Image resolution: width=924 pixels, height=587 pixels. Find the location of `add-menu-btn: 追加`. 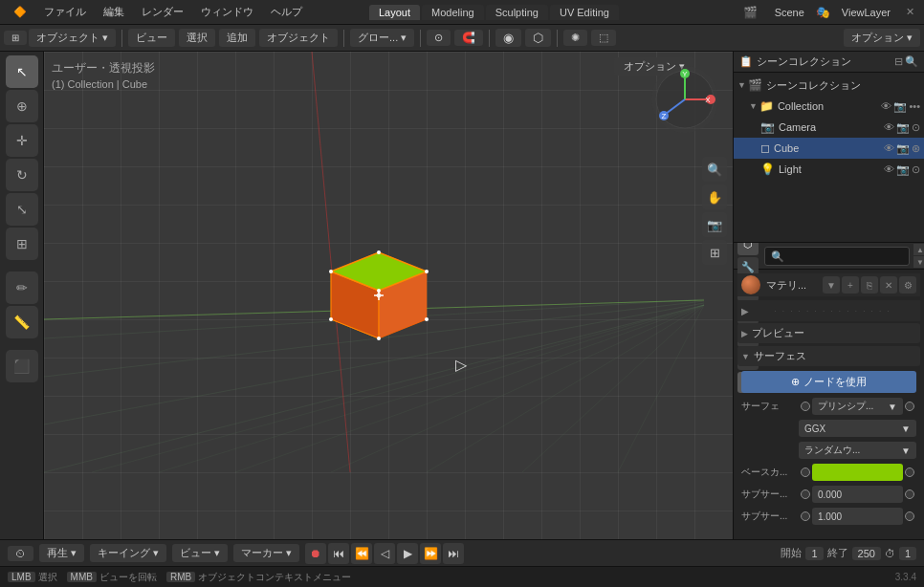

add-menu-btn: 追加 is located at coordinates (237, 38).